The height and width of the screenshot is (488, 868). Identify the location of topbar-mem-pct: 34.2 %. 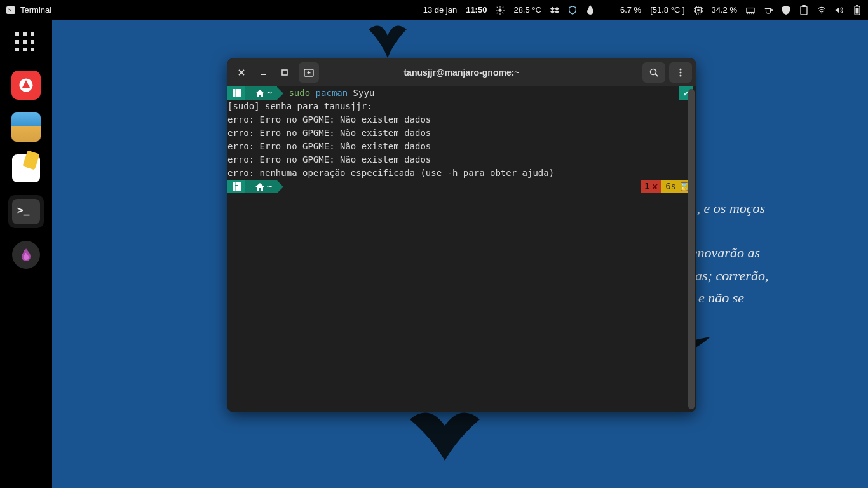
(724, 10).